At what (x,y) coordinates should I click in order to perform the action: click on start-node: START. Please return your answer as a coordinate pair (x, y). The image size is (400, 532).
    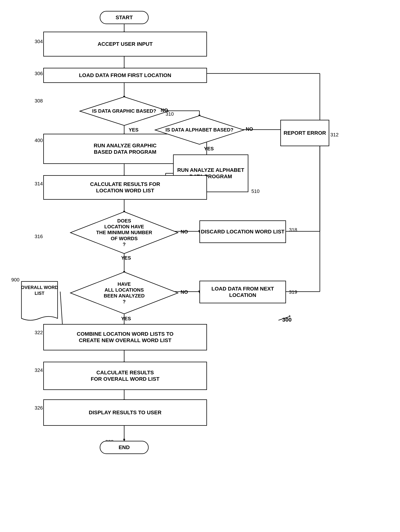
    Looking at the image, I should click on (124, 17).